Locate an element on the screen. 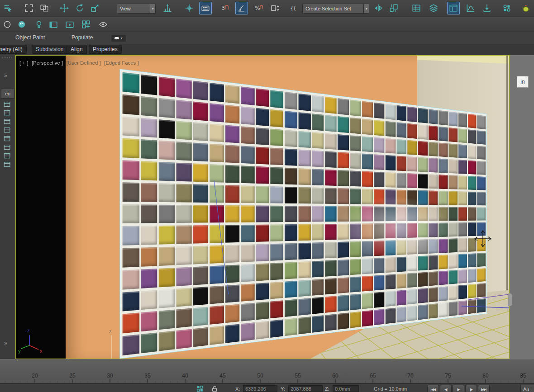 This screenshot has height=392, width=534. next-frame-button: |▶ is located at coordinates (471, 388).